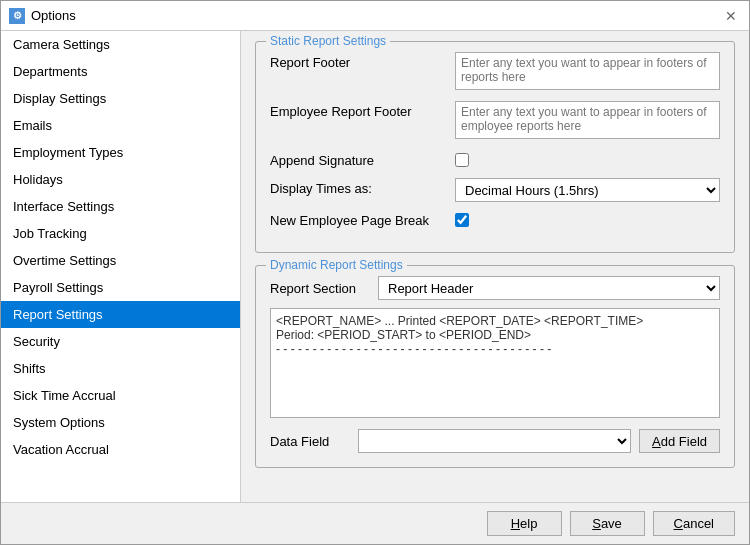 The height and width of the screenshot is (545, 750). Describe the element at coordinates (524, 524) in the screenshot. I see `help-button: Help` at that location.